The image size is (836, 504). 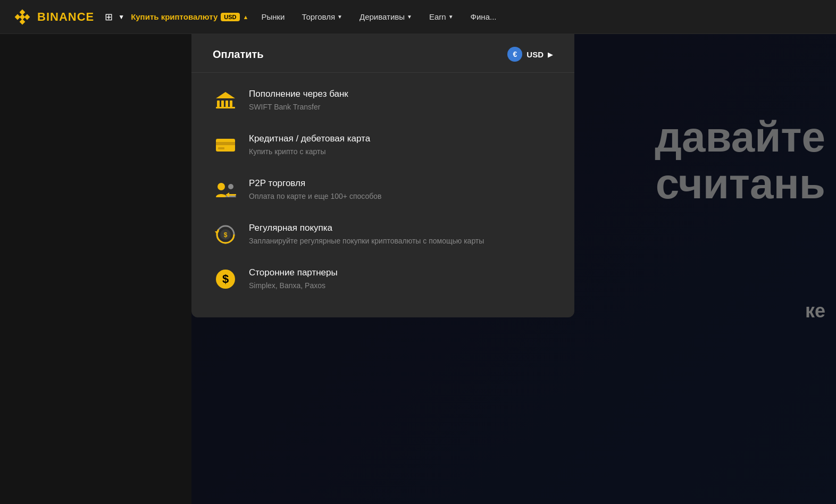 What do you see at coordinates (246, 17) in the screenshot?
I see `up-arrow-icon: ▲` at bounding box center [246, 17].